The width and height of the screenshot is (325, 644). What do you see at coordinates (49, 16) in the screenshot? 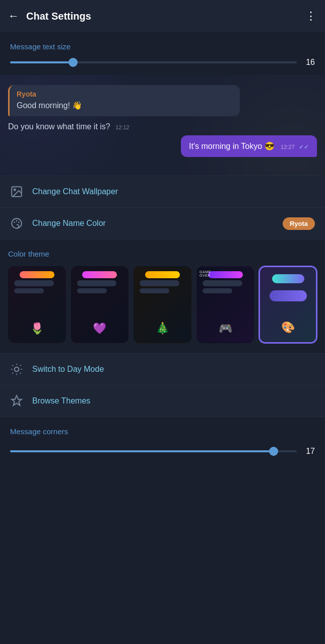
I see `header-left: ← Chat Settings` at bounding box center [49, 16].